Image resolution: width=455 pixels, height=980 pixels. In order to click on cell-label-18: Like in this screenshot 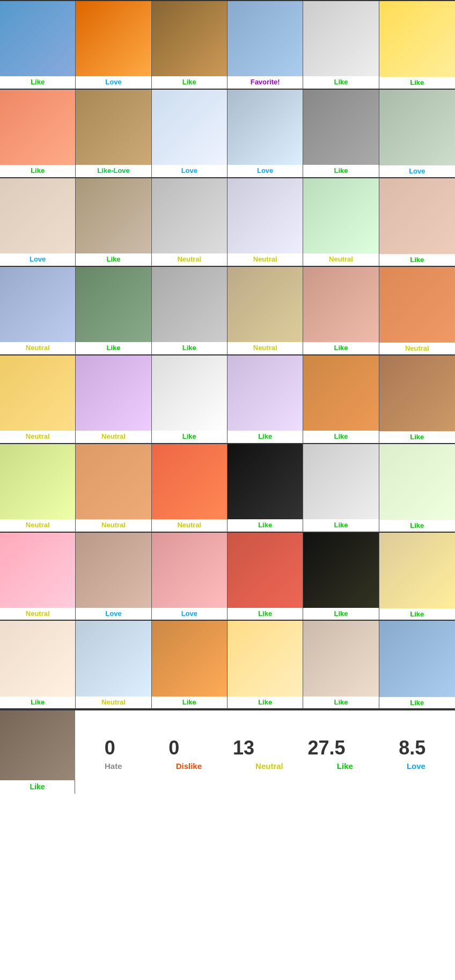, I will do `click(417, 260)`.